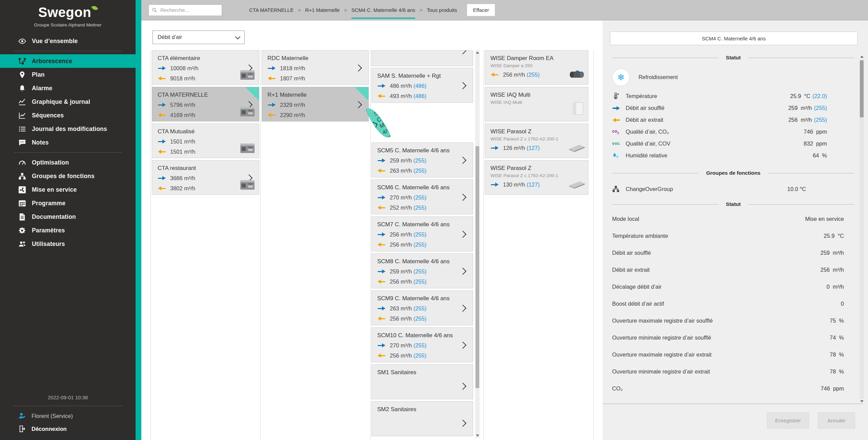  What do you see at coordinates (292, 115) in the screenshot?
I see `extract-flow-value: 2290 m³/h` at bounding box center [292, 115].